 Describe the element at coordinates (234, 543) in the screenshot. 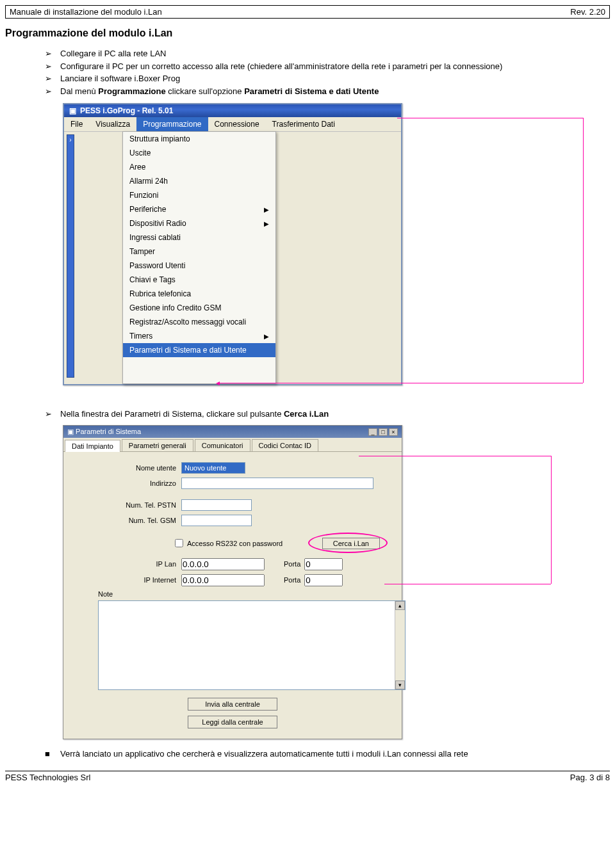

I see `label-checkbox-rs232: Accesso RS232 con password` at that location.